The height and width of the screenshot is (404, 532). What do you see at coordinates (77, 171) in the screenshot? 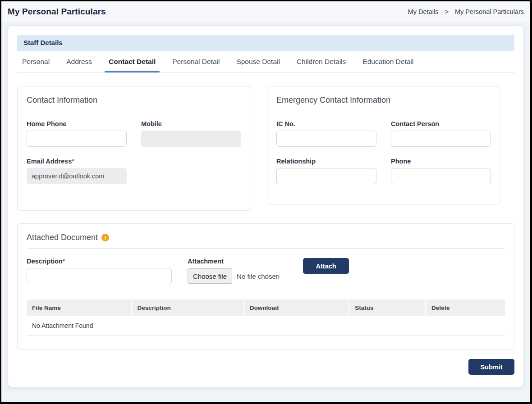
I see `email-group: Email Address*` at bounding box center [77, 171].